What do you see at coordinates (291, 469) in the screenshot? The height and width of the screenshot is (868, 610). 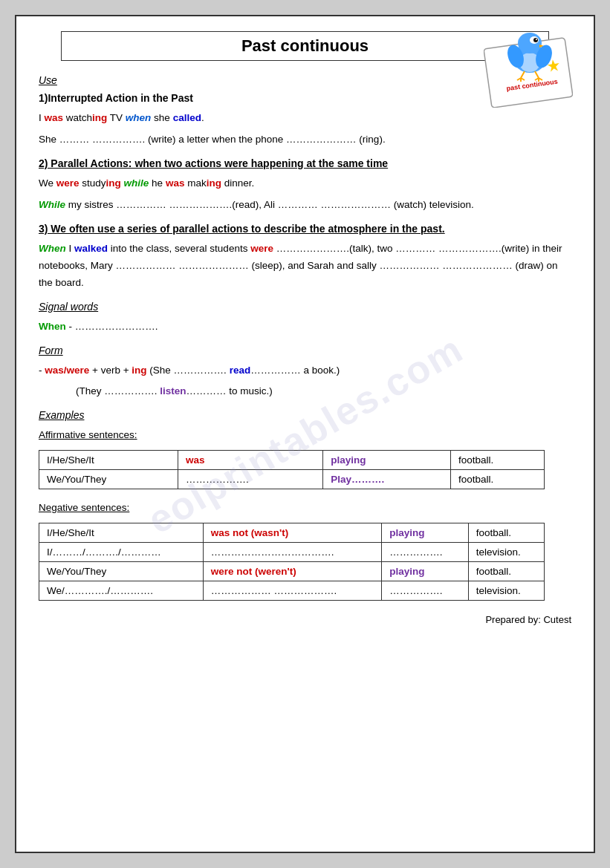 I see `affirmative-table: I/He/She/It was playing football. We/You…` at bounding box center [291, 469].